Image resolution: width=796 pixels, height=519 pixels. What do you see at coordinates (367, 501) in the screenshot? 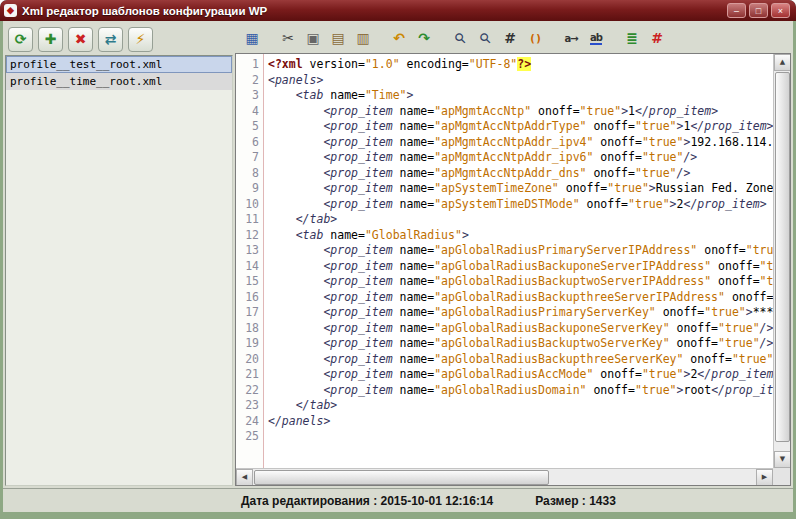
I see `edit-date-label: Дата редактирования : 2015-10-01 12:16:1…` at bounding box center [367, 501].